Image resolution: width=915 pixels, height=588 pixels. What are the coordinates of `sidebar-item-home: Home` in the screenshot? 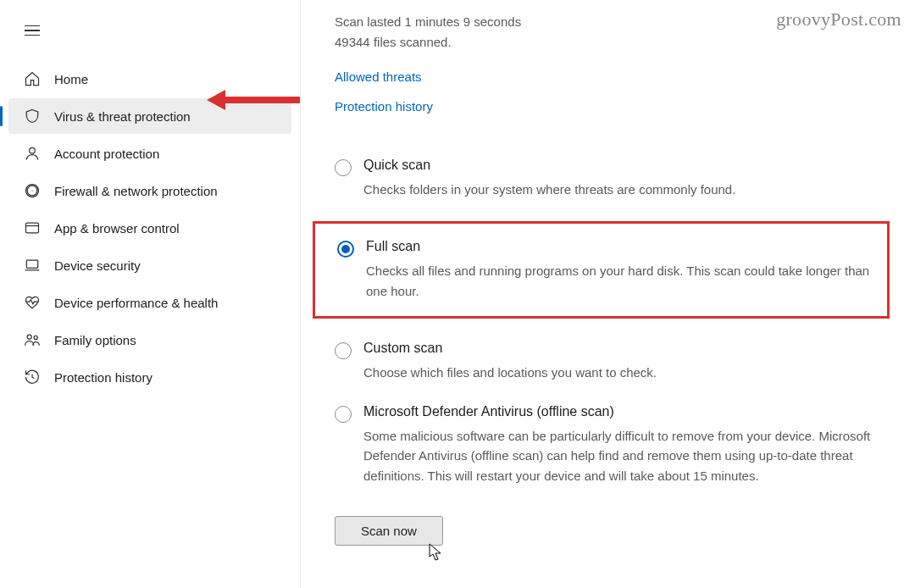 It's located at (150, 79).